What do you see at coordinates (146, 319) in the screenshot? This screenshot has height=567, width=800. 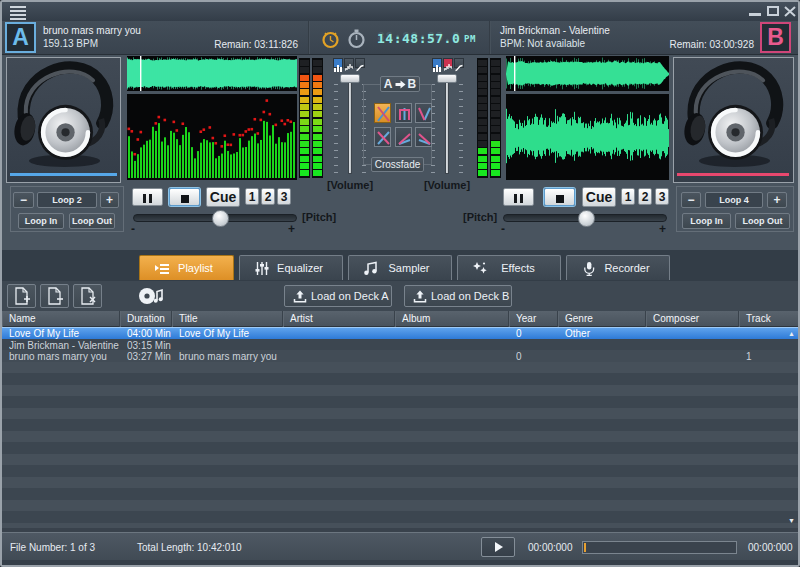 I see `column-header-duration: Duration` at bounding box center [146, 319].